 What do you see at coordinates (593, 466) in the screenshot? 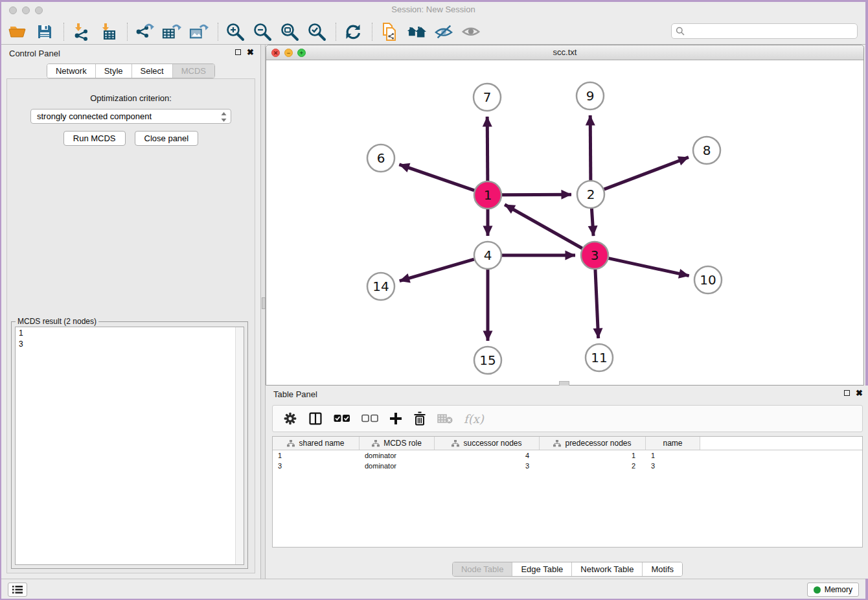
I see `table-cell: 2` at bounding box center [593, 466].